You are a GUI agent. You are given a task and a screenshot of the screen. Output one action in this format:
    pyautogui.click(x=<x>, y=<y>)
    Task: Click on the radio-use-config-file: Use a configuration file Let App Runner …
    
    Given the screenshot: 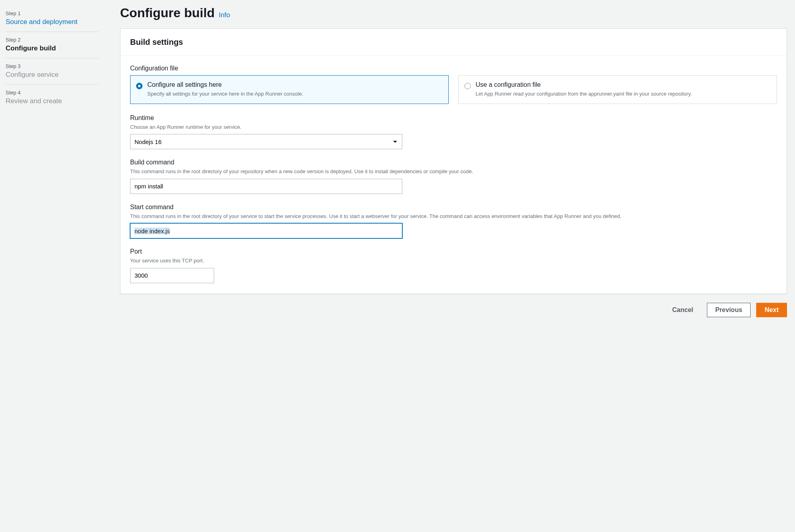 What is the action you would take?
    pyautogui.click(x=618, y=90)
    